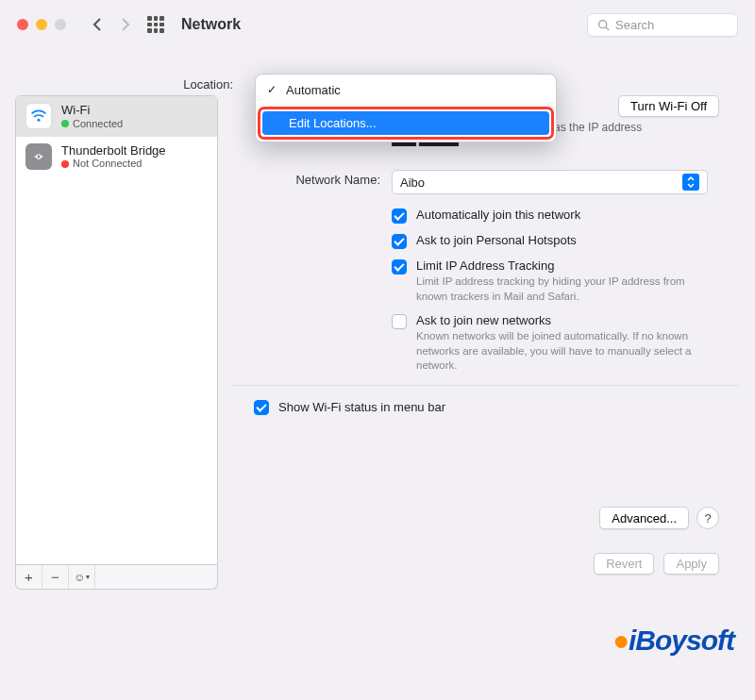 The image size is (755, 700). I want to click on auto-join-checkbox, so click(399, 216).